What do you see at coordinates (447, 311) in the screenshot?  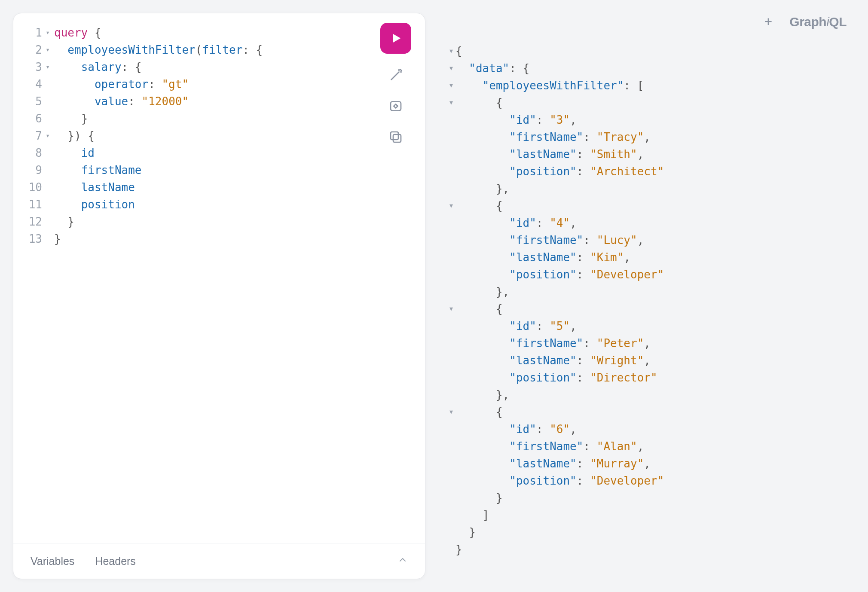 I see `response-fold-gutter: ▾ ▾ ▾ ▾ ▾ ▾ ▾` at bounding box center [447, 311].